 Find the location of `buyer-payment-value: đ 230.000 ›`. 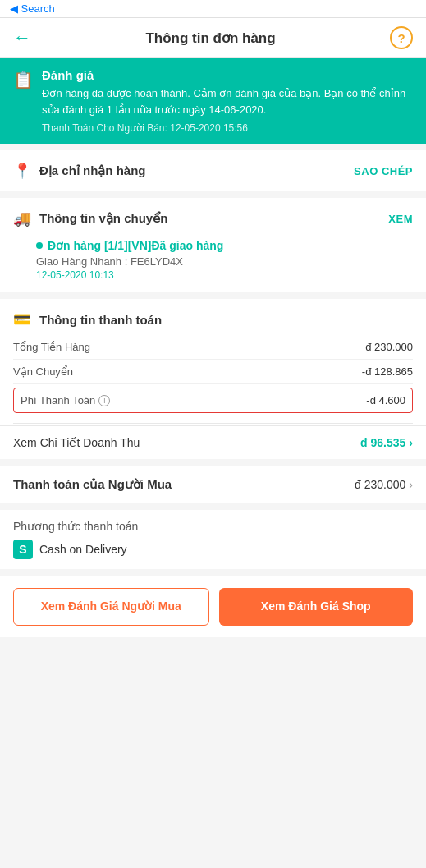

buyer-payment-value: đ 230.000 › is located at coordinates (384, 485).